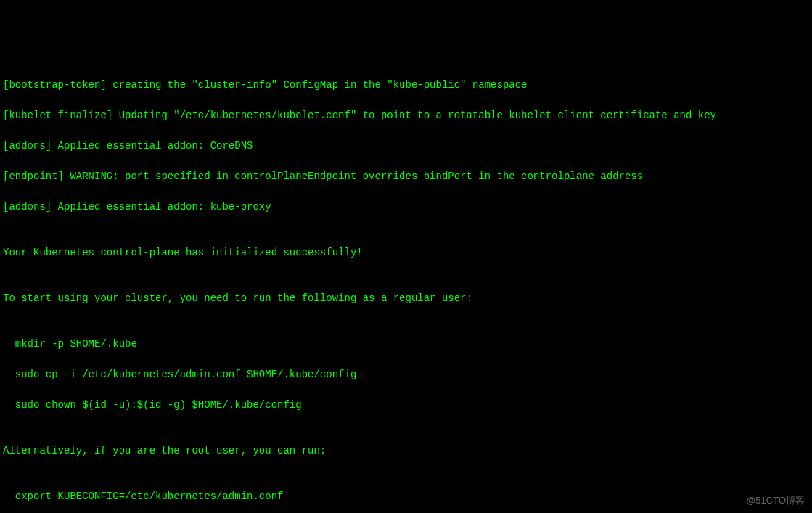  I want to click on terminal-line: sudo chown $(id -u):$(id -g) $HOME/.kube…, so click(406, 405).